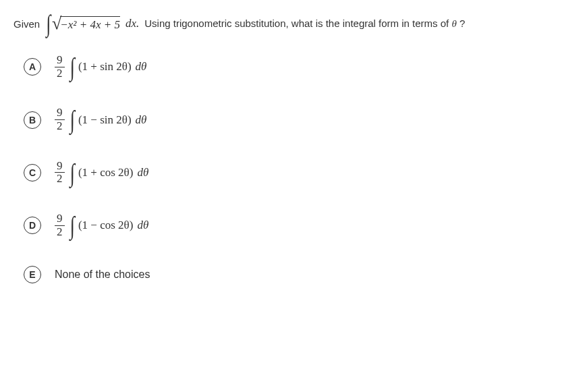 This screenshot has width=585, height=392. Describe the element at coordinates (32, 67) in the screenshot. I see `option-letter-a: A` at that location.